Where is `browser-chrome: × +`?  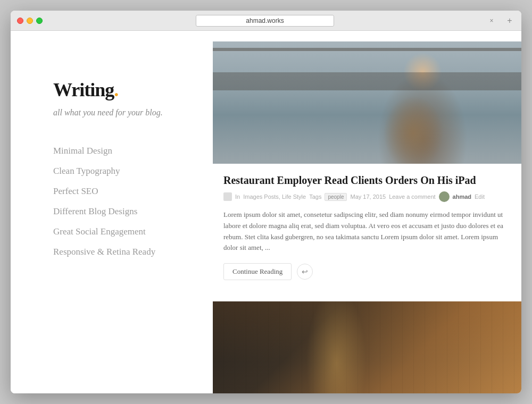
browser-chrome: × + is located at coordinates (266, 21).